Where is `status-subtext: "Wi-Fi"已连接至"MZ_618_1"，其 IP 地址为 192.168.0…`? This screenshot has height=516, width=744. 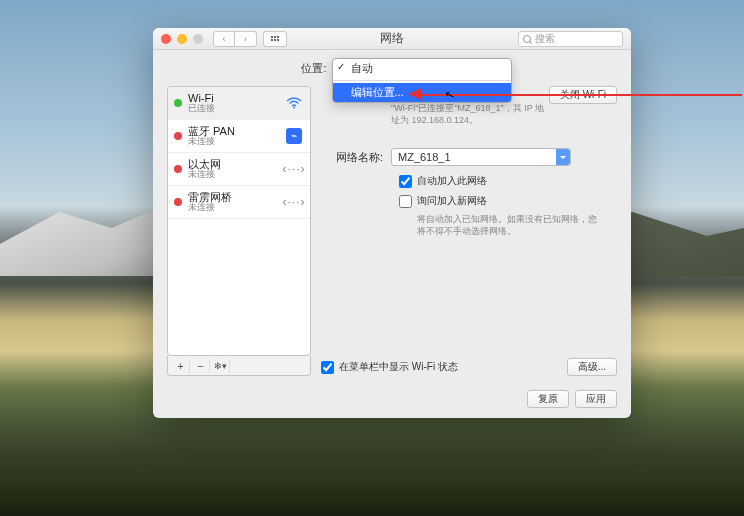 status-subtext: "Wi-Fi"已连接至"MZ_618_1"，其 IP 地址为 192.168.0… is located at coordinates (470, 114).